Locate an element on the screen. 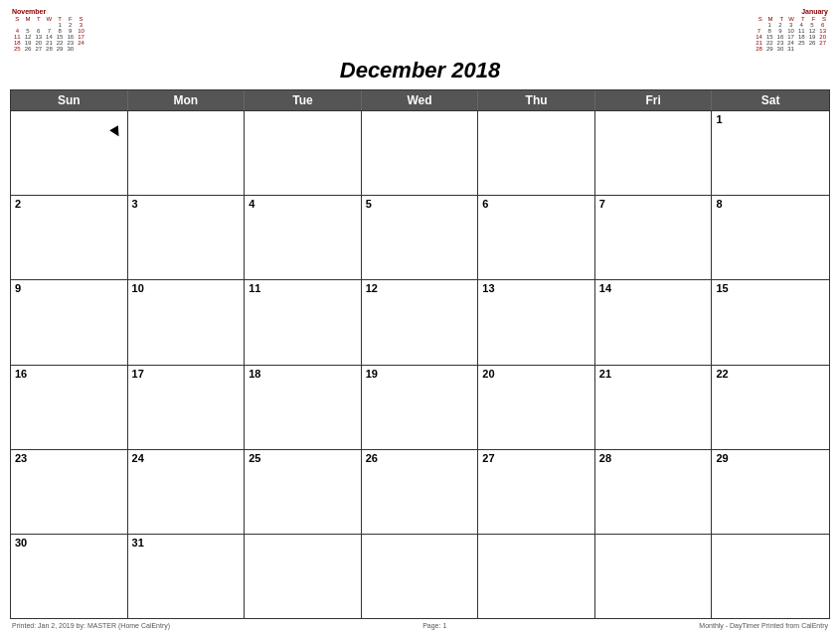  day-number: 10 is located at coordinates (187, 288).